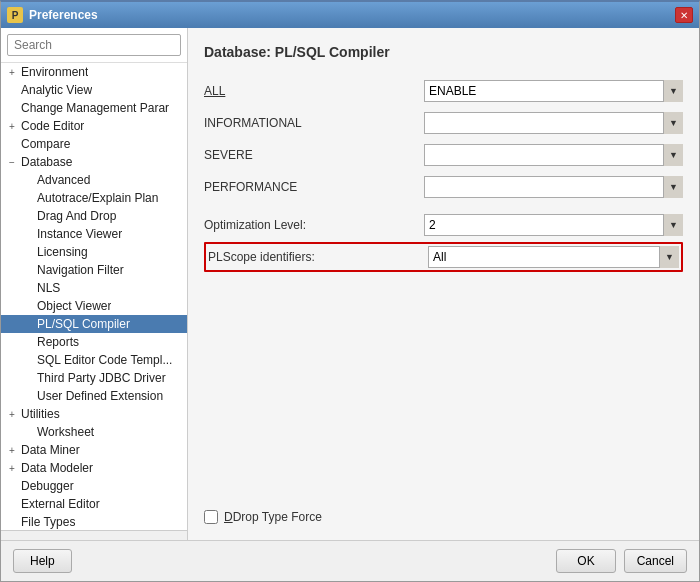 This screenshot has height=582, width=700. What do you see at coordinates (48, 522) in the screenshot?
I see `sidebar-item-label: File Types` at bounding box center [48, 522].